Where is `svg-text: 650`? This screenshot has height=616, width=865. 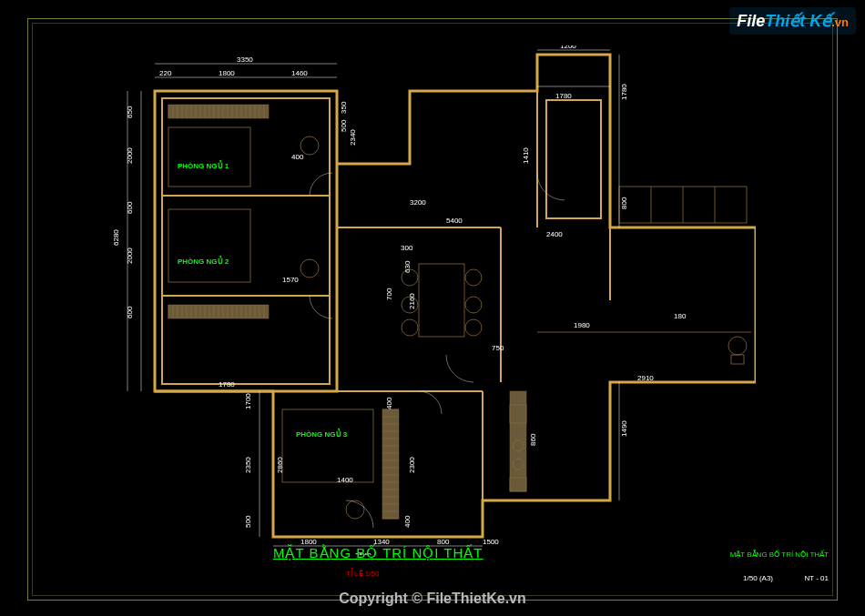 svg-text: 650 is located at coordinates (129, 112).